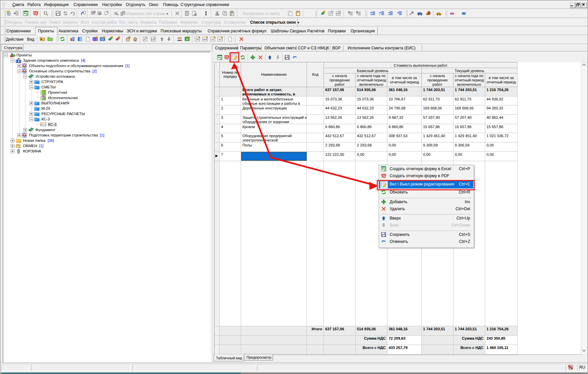  I want to click on svg-text: ПР, so click(153, 39).